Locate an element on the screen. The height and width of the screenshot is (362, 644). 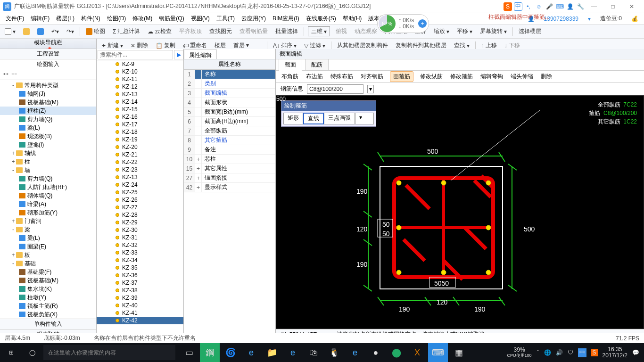
section-tool: 画箍筋 is located at coordinates (402, 76).